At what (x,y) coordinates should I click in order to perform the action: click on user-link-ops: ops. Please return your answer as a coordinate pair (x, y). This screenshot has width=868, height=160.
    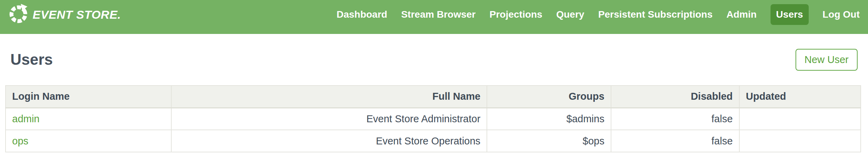
    Looking at the image, I should click on (20, 141).